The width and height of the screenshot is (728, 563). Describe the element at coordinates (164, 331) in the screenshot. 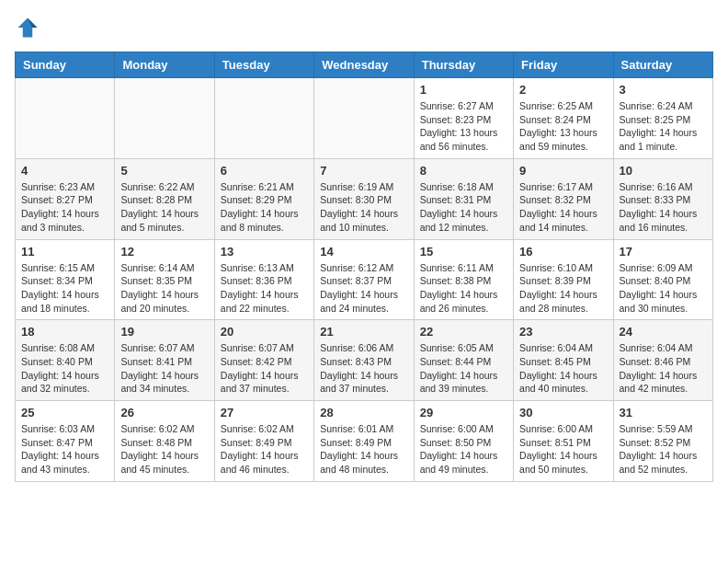

I see `day-number: 19` at that location.